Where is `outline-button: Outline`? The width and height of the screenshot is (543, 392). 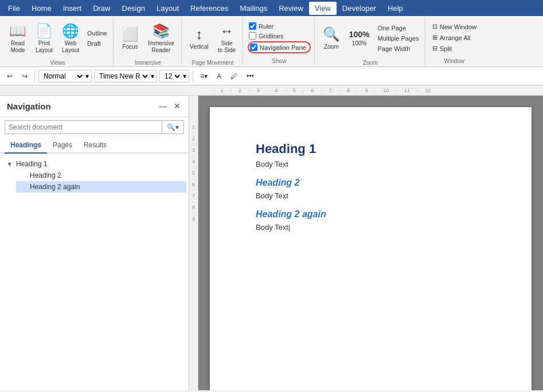 outline-button: Outline is located at coordinates (97, 33).